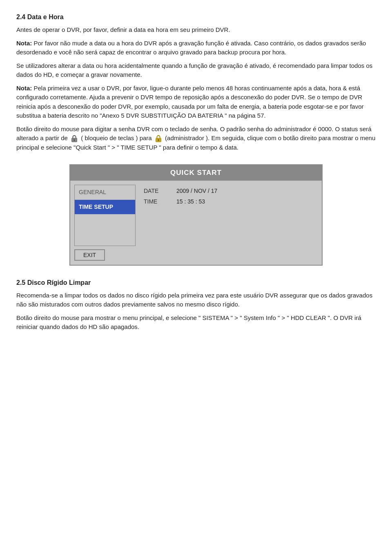 The height and width of the screenshot is (548, 392). What do you see at coordinates (90, 255) in the screenshot?
I see `exit-button: EXIT` at bounding box center [90, 255].